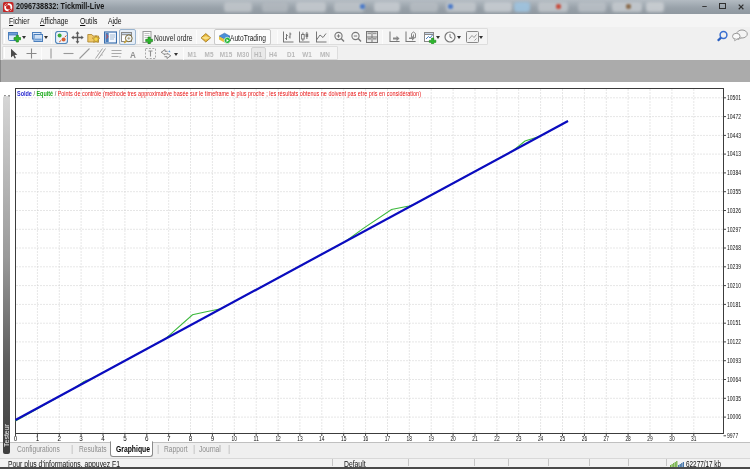 This screenshot has height=469, width=750. I want to click on svg-text: 11, so click(257, 438).